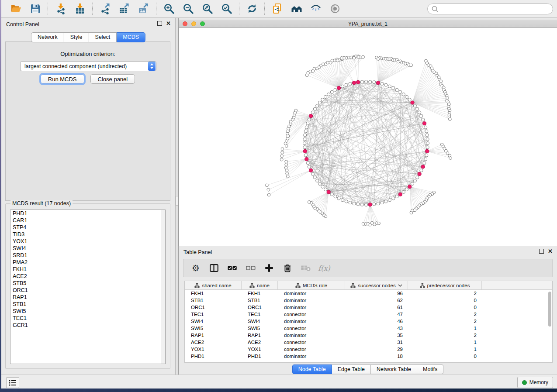 The width and height of the screenshot is (557, 392). What do you see at coordinates (213, 328) in the screenshot?
I see `table-cell: SWI5` at bounding box center [213, 328].